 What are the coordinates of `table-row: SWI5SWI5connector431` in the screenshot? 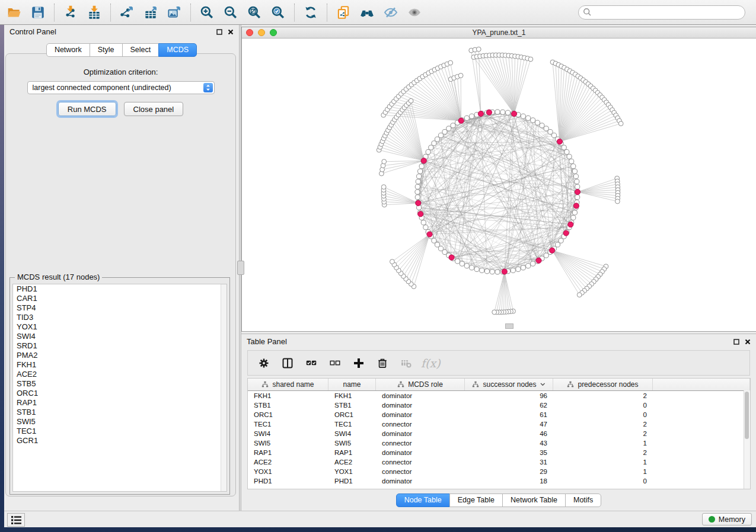 It's located at (499, 443).